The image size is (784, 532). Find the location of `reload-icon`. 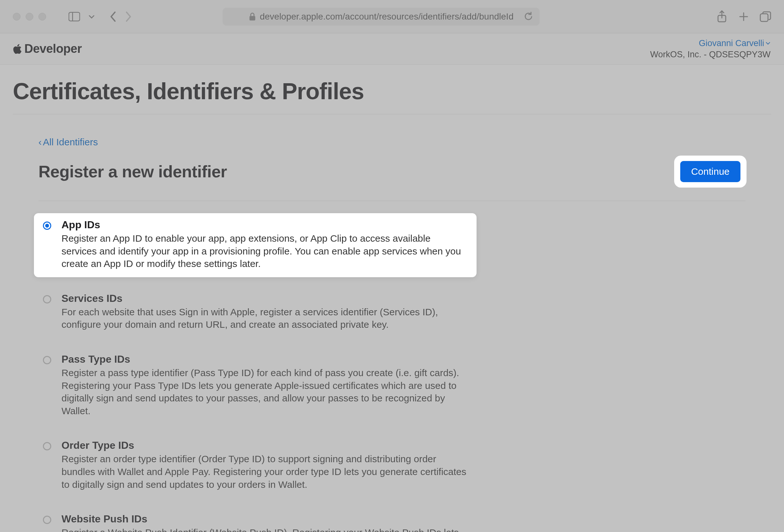

reload-icon is located at coordinates (529, 17).